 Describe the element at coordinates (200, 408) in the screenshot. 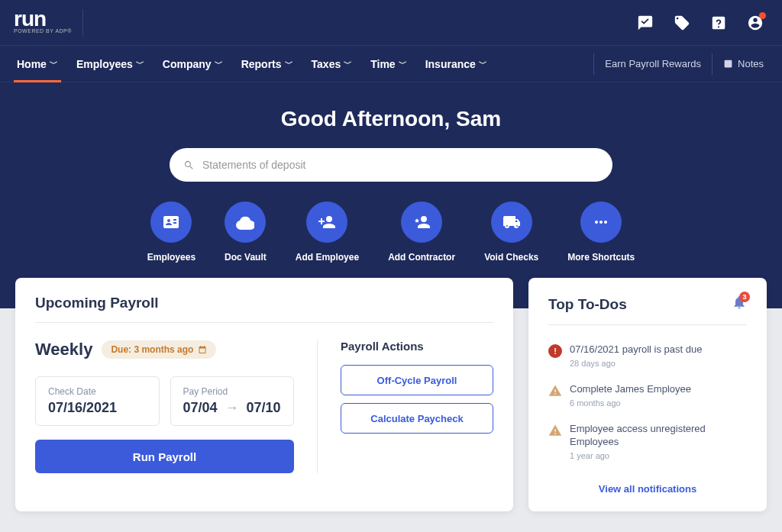

I see `pay-period-start: 07/04` at that location.